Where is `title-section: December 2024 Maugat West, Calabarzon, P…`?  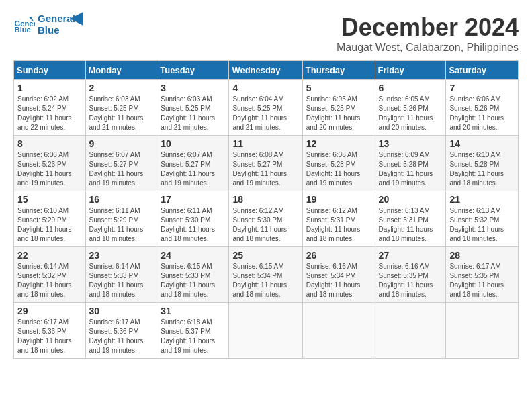
title-section: December 2024 Maugat West, Calabarzon, P… is located at coordinates (427, 34).